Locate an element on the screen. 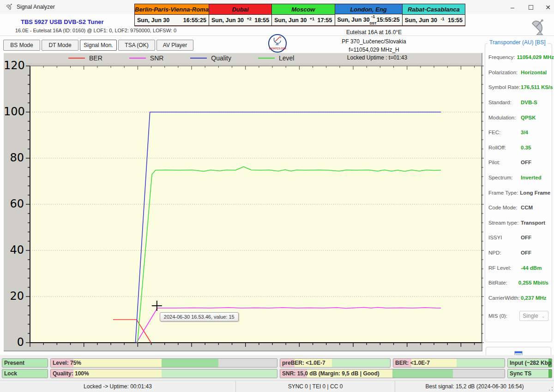 The height and width of the screenshot is (392, 554). legend-item-level: Level is located at coordinates (276, 58).